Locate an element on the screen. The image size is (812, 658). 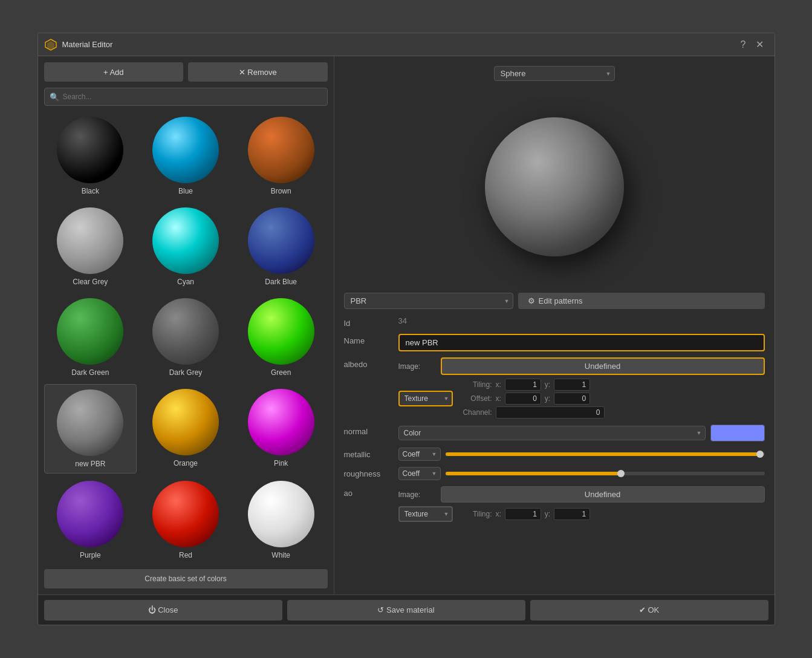
shape-dropdown: Sphere is located at coordinates (554, 74).